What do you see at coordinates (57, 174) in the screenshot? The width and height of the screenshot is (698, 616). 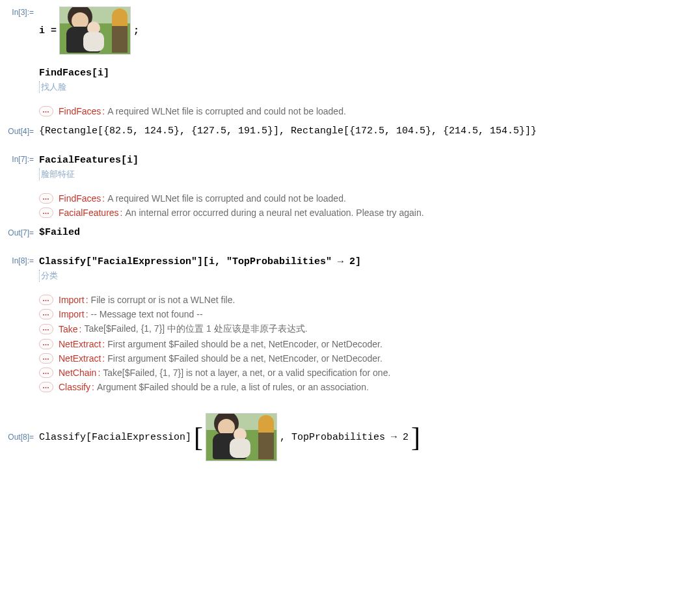 I see `annotation-facialfeatures: 脸部特征` at bounding box center [57, 174].